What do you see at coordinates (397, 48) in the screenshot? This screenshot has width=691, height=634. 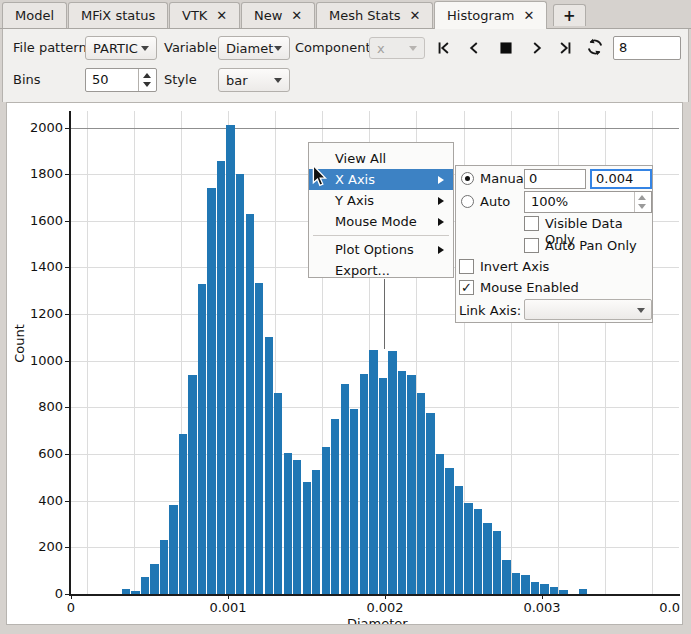 I see `component-select: x` at bounding box center [397, 48].